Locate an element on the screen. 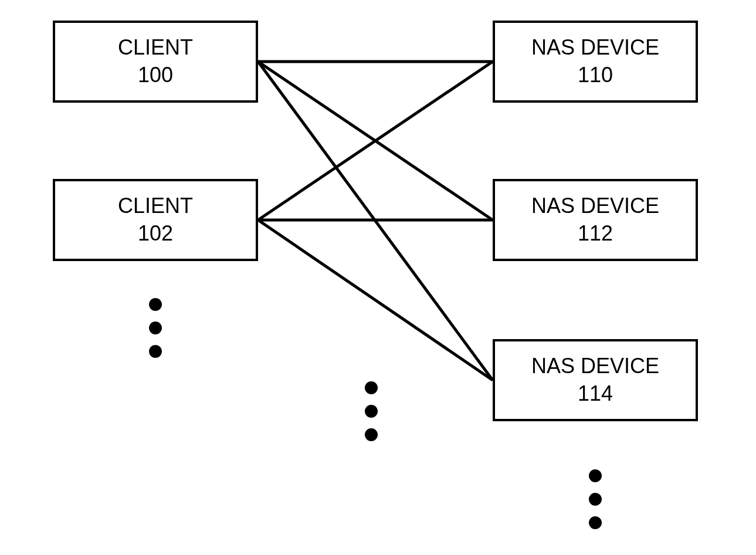 This screenshot has width=756, height=555. node-id: 100 is located at coordinates (155, 75).